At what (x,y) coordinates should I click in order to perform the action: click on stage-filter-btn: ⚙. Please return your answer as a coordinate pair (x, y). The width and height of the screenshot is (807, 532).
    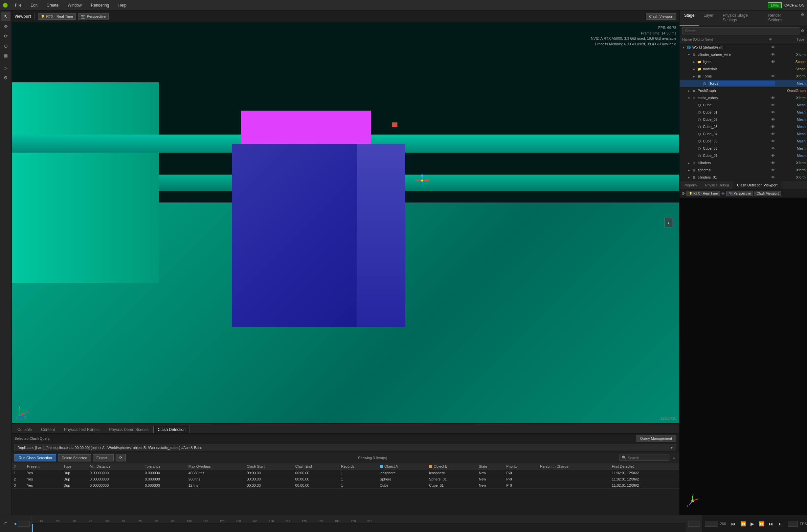
    Looking at the image, I should click on (803, 31).